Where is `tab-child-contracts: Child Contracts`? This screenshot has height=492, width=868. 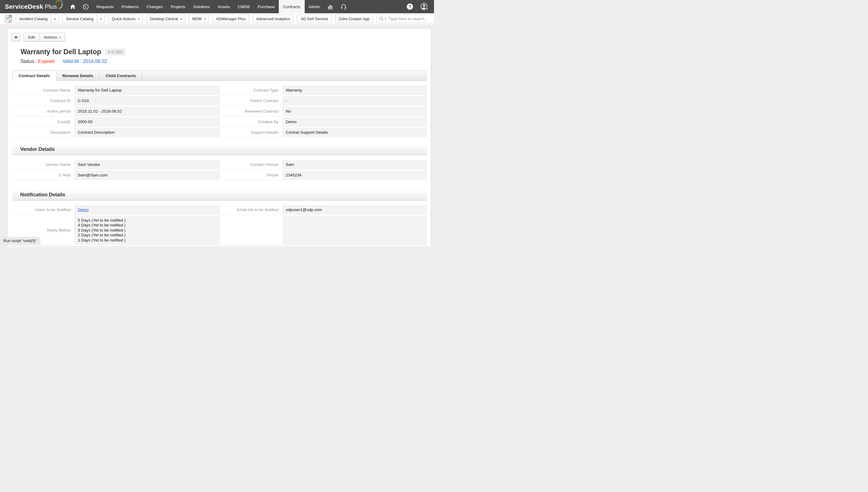 tab-child-contracts: Child Contracts is located at coordinates (121, 76).